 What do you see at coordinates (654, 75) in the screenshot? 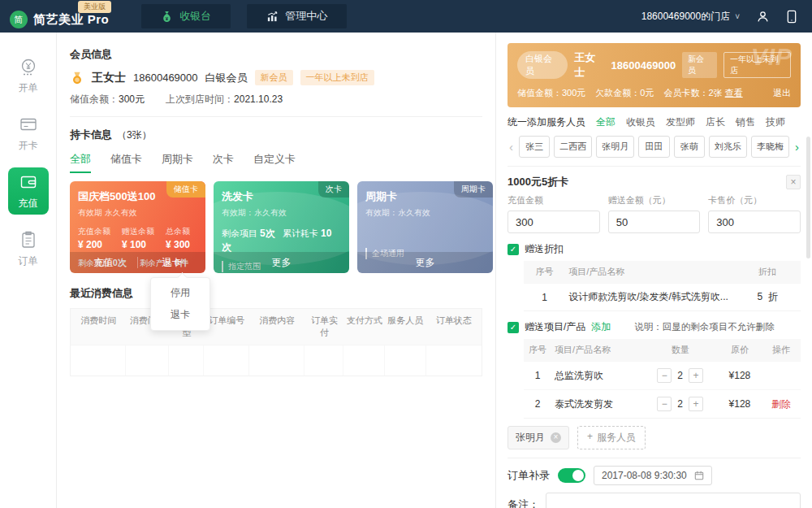
I see `vip-member-banner: VIP 白银会员 王女士 18600469000 新会员 一年以上未到店 储值金…` at bounding box center [654, 75].